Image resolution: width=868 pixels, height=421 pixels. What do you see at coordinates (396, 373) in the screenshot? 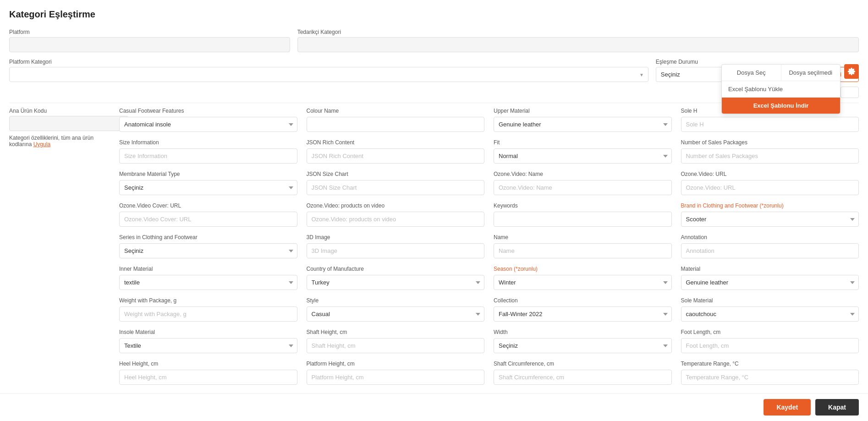
I see `platform-height-group: Platform Height, cm` at bounding box center [396, 373].